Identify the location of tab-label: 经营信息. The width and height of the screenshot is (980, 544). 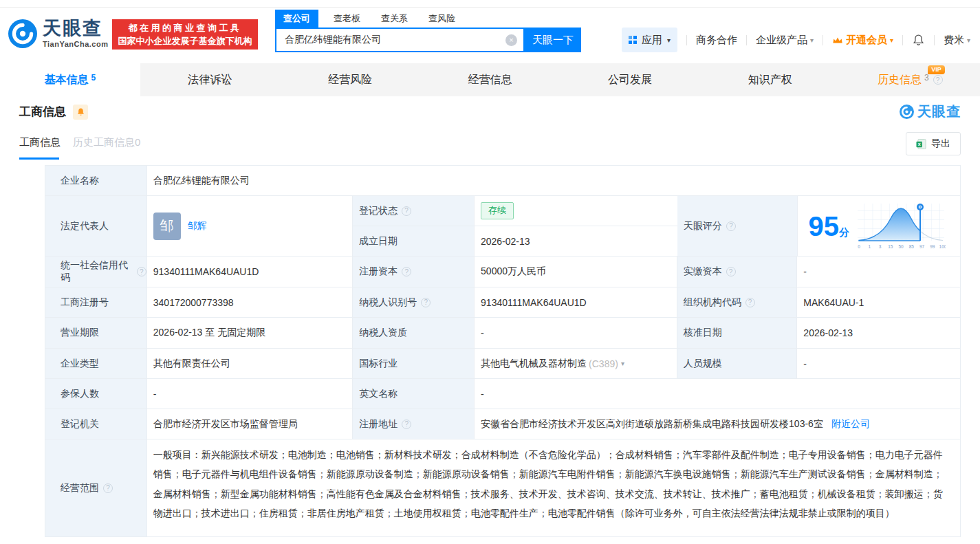
(490, 80).